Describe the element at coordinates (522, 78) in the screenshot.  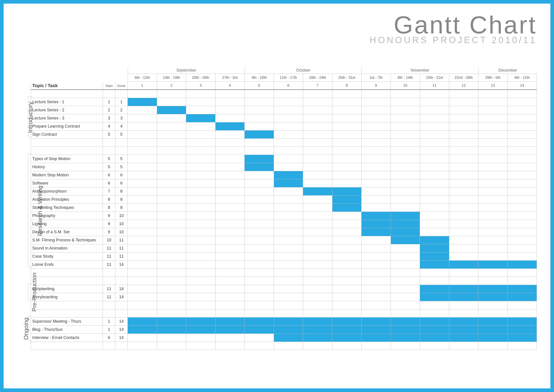
I see `week-date-header: 6th - 12th` at that location.